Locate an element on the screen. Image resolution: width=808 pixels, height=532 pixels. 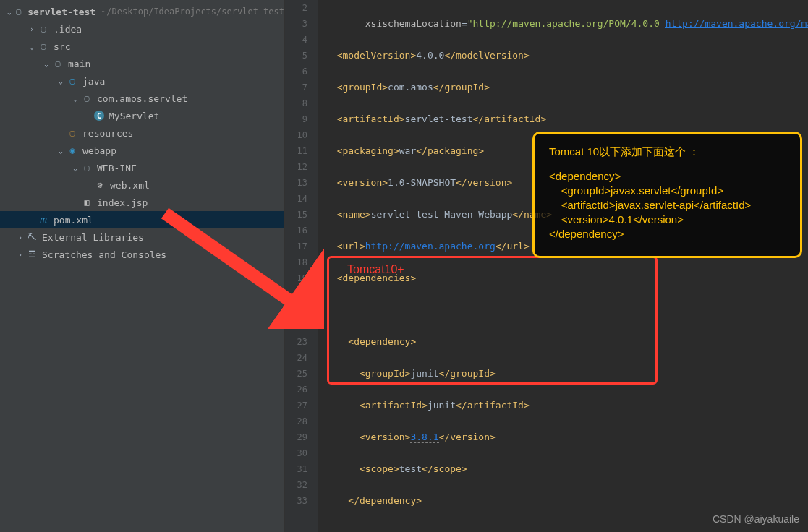
gutter-line-number: 19 is located at coordinates (297, 278).